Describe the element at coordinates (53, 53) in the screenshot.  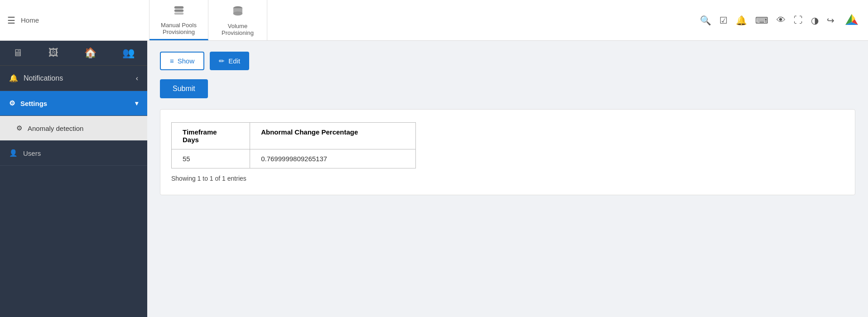
I see `sidebar-gallery-icon: 🖼` at that location.